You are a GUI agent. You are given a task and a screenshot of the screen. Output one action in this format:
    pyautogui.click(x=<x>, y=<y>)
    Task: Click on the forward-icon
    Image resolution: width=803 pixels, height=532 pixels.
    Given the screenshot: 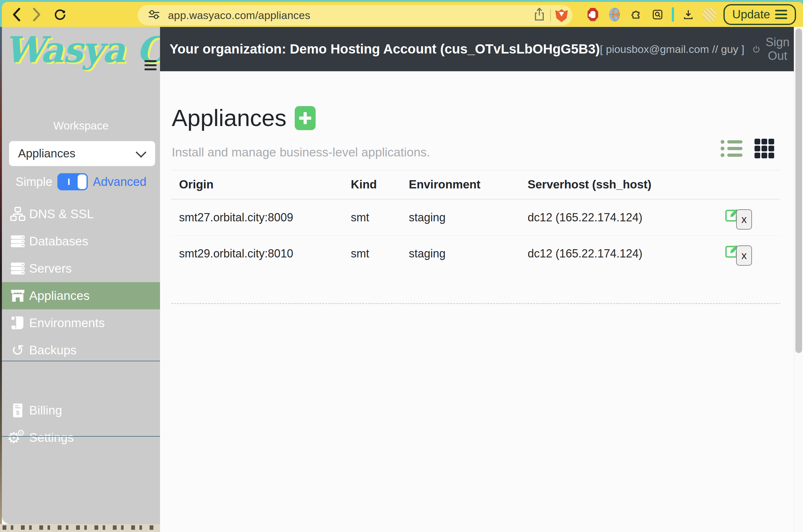 What is the action you would take?
    pyautogui.click(x=37, y=14)
    